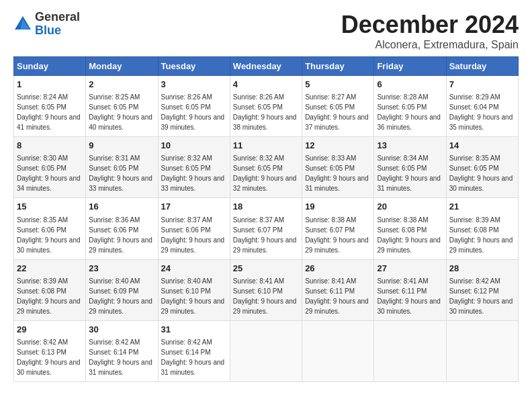  Describe the element at coordinates (430, 25) in the screenshot. I see `month-title: December 2024` at that location.